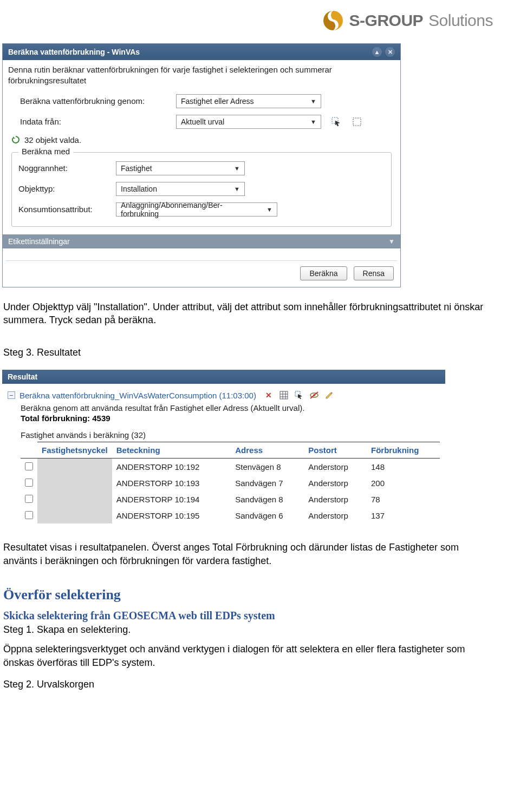  I want to click on cell-forbrukning: 137, so click(403, 515).